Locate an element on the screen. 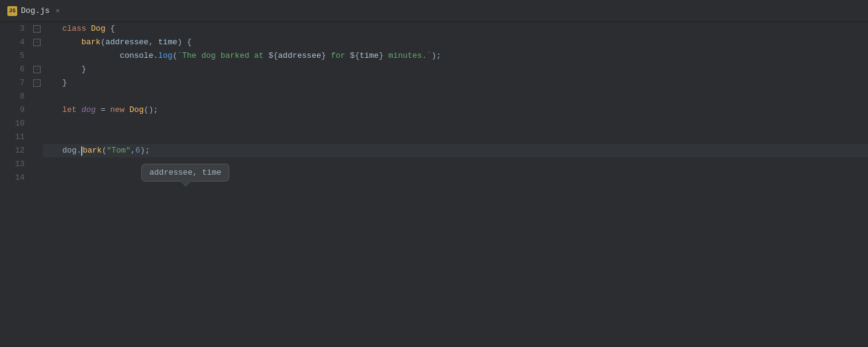 The height and width of the screenshot is (347, 868). text-cursor is located at coordinates (82, 151).